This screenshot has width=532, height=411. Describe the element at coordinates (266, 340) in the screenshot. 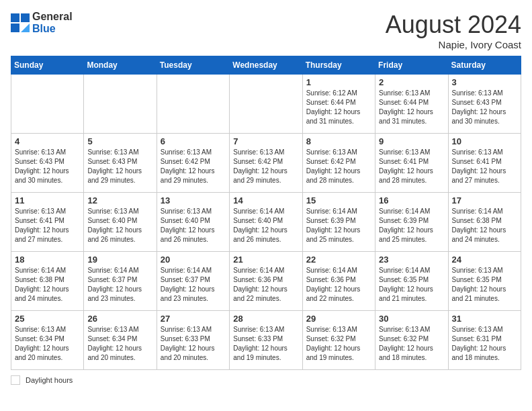

I see `calendar-cell: 28Sunrise: 6:13 AM Sunset: 6:33 PM Dayli…` at that location.